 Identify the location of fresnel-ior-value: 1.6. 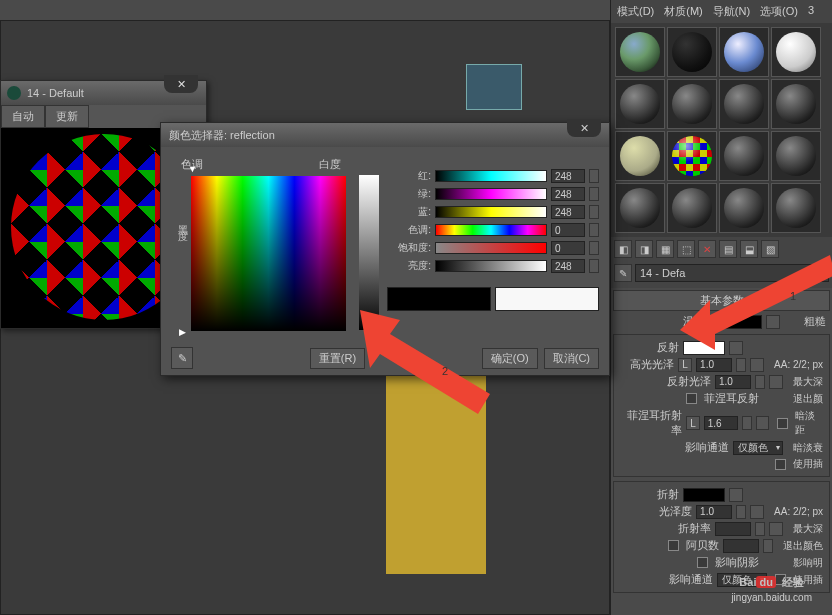
(721, 423).